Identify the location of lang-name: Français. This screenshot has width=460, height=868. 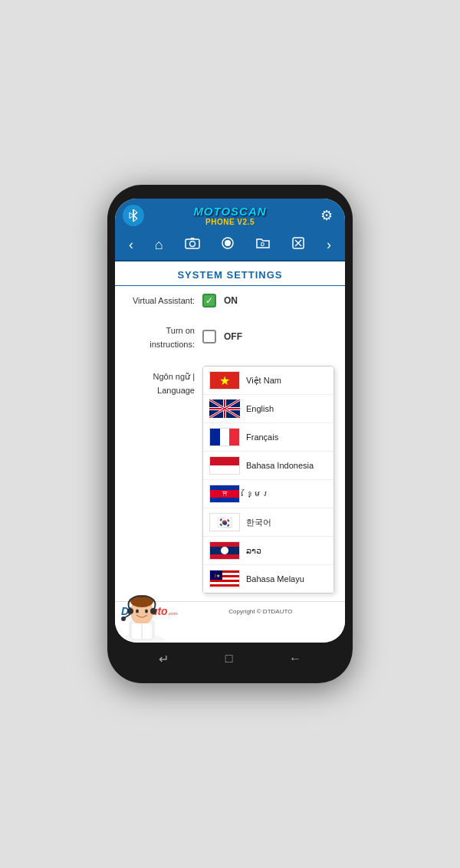
(262, 437).